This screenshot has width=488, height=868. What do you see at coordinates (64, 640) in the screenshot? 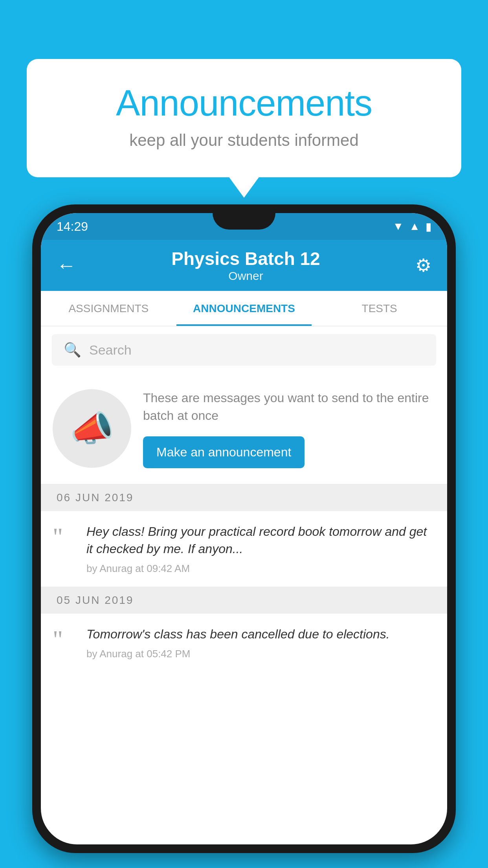
I see `quote-icon-2: "` at bounding box center [64, 640].